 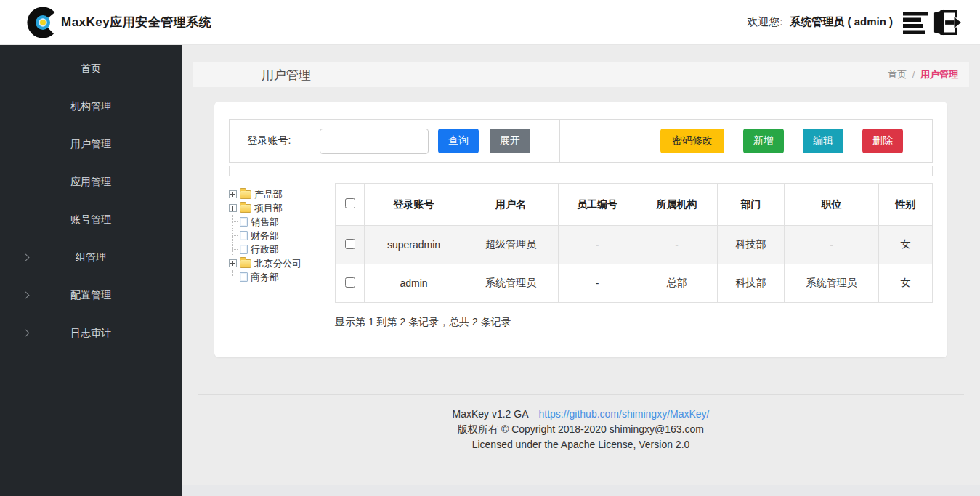 I want to click on welcome-label: 欢迎您:, so click(x=764, y=22).